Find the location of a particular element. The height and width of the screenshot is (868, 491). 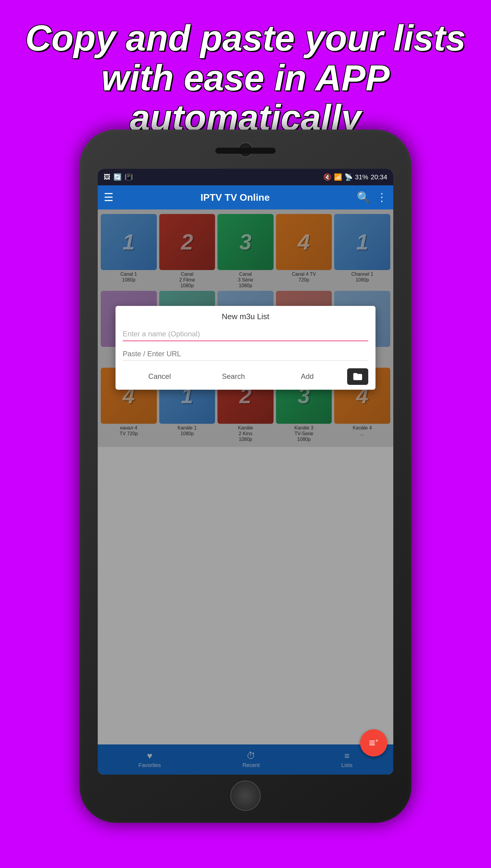

battery-percent: 31% is located at coordinates (362, 177).